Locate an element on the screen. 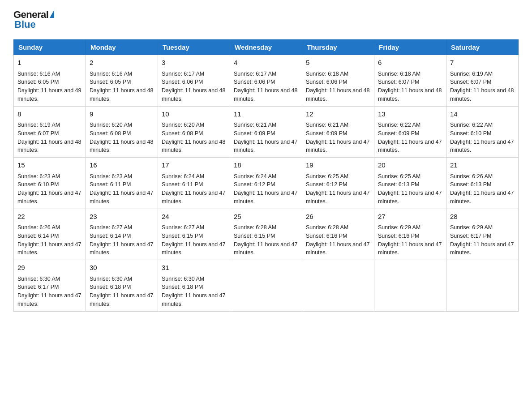  sunset-text: Sunset: 6:07 PM is located at coordinates (482, 82).